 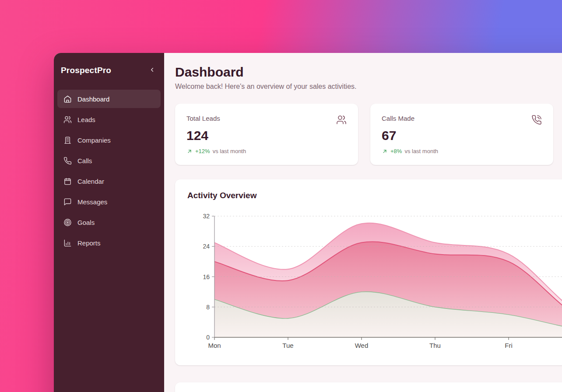 What do you see at coordinates (109, 119) in the screenshot?
I see `sidebar-item-leads: Leads` at bounding box center [109, 119].